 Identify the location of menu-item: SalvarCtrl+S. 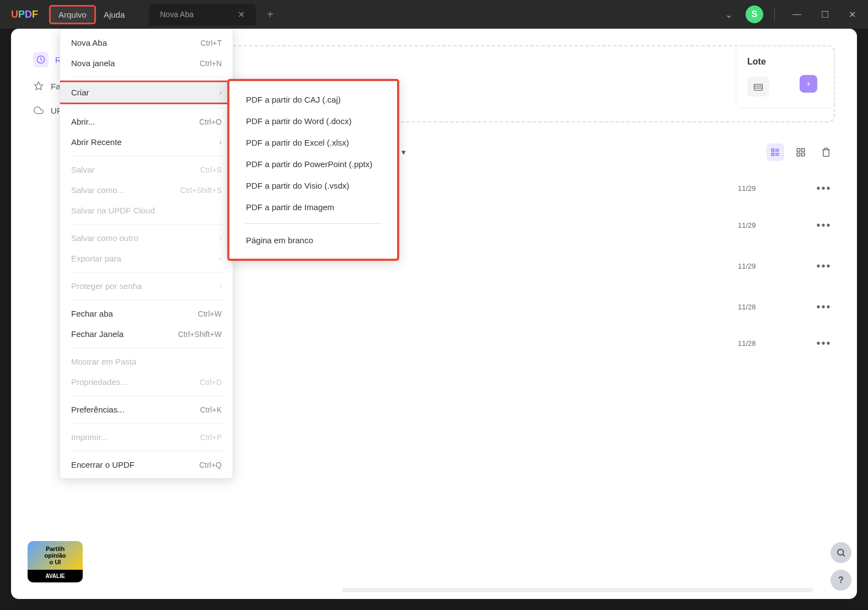
(147, 170).